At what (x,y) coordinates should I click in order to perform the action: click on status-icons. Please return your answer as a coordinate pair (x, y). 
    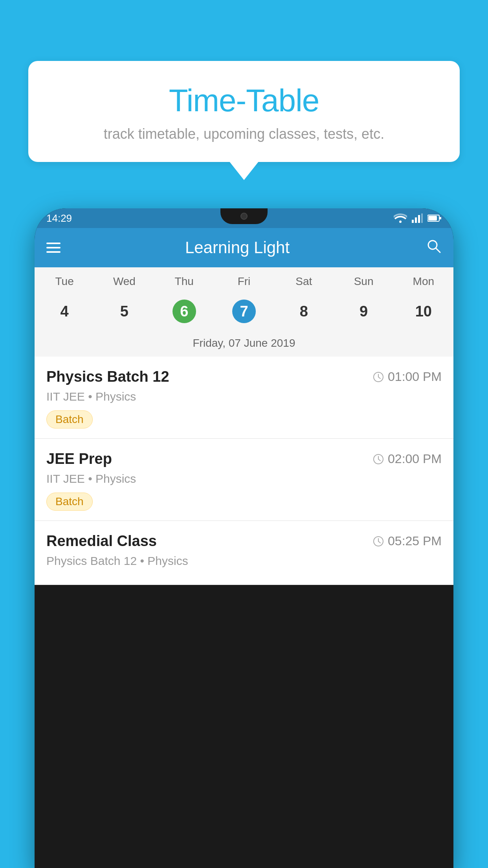
    Looking at the image, I should click on (418, 218).